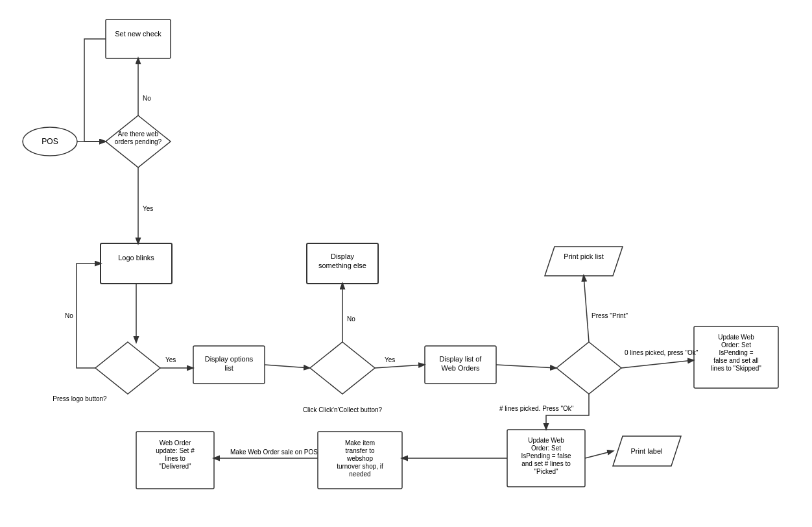  What do you see at coordinates (228, 368) in the screenshot?
I see `display-options-label2: list` at bounding box center [228, 368].